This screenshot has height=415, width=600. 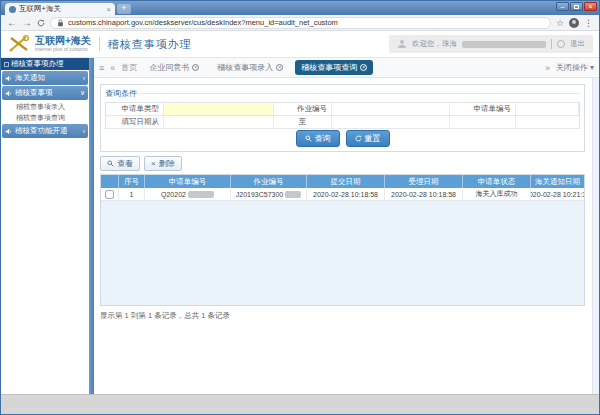 I want to click on row-checkbox, so click(x=109, y=194).